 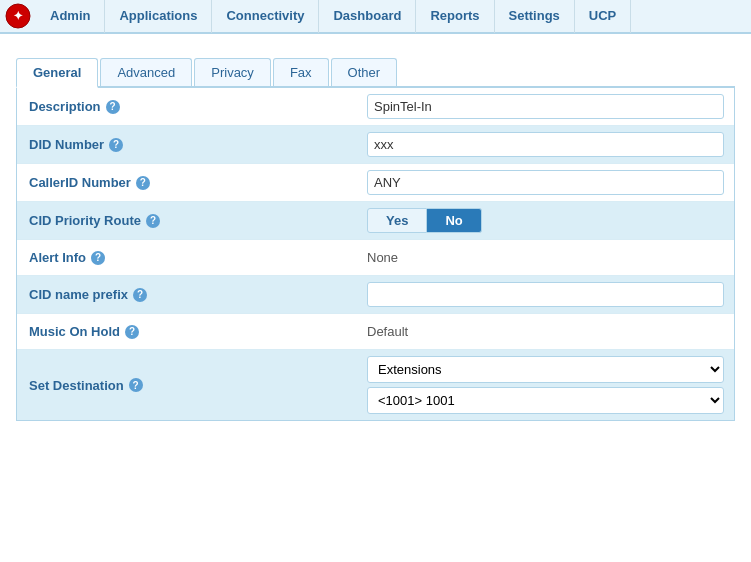 What do you see at coordinates (546, 106) in the screenshot?
I see `input-description` at bounding box center [546, 106].